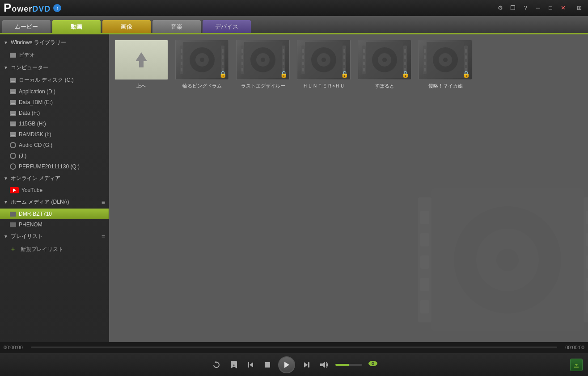  Describe the element at coordinates (445, 86) in the screenshot. I see `media-item-5-label: 侵略！？イカ娘` at that location.